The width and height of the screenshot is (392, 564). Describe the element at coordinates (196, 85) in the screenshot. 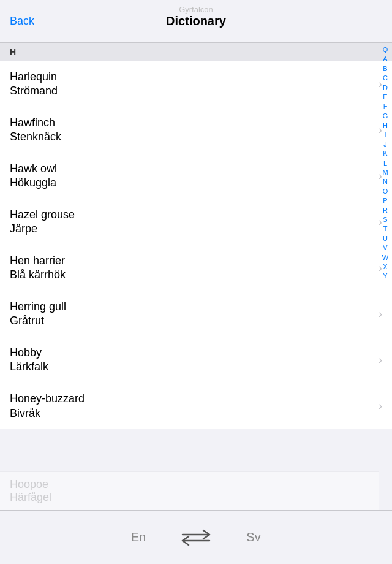

I see `list-item: HarlequinStrömand›` at that location.